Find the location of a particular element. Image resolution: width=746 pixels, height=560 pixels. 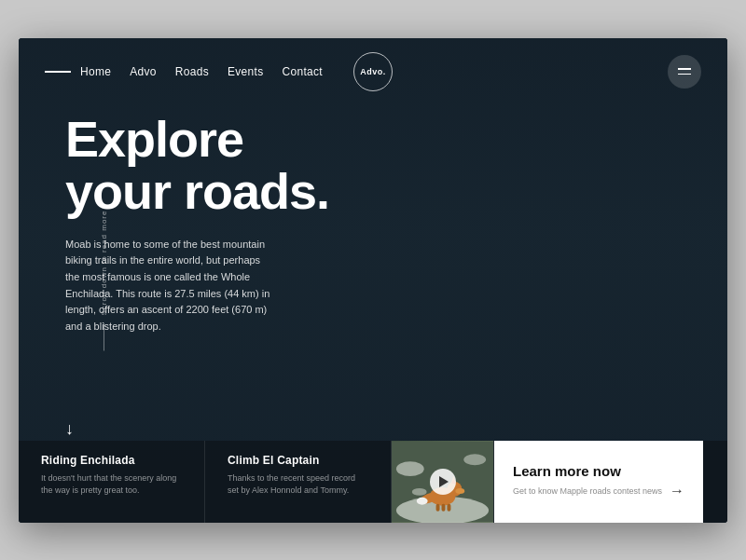

nav-link-advo: Advo is located at coordinates (144, 72).